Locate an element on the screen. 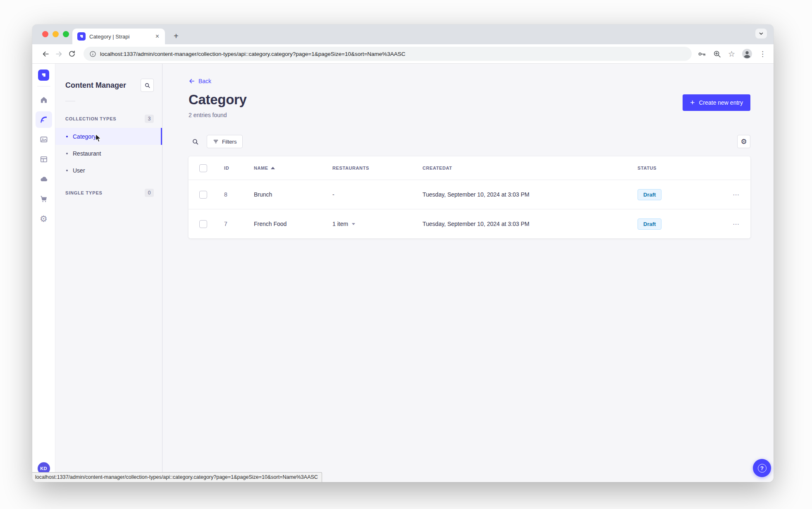 This screenshot has width=812, height=509. select-all-checkbox is located at coordinates (203, 168).